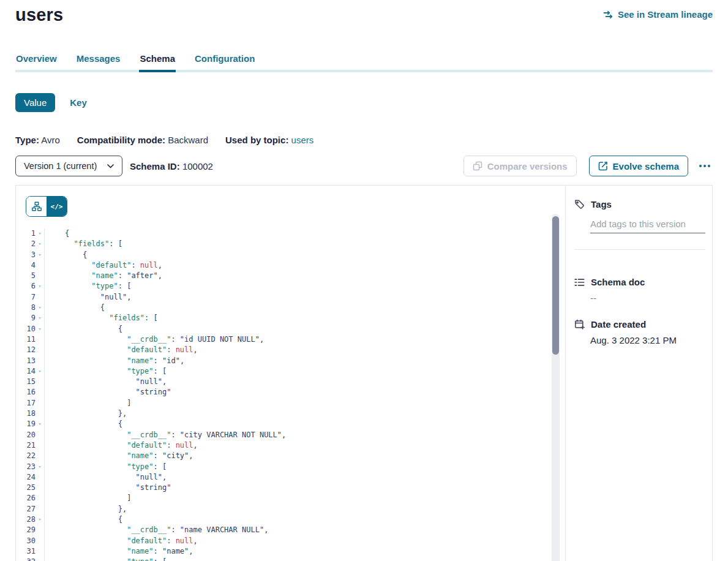 This screenshot has height=561, width=728. Describe the element at coordinates (37, 206) in the screenshot. I see `tree-view-icon` at that location.